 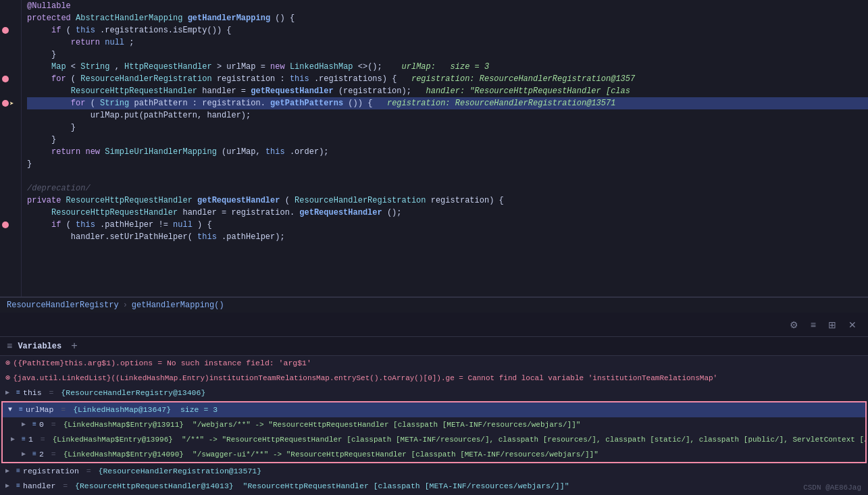 I want to click on type-string-9: String, so click(x=117, y=103).